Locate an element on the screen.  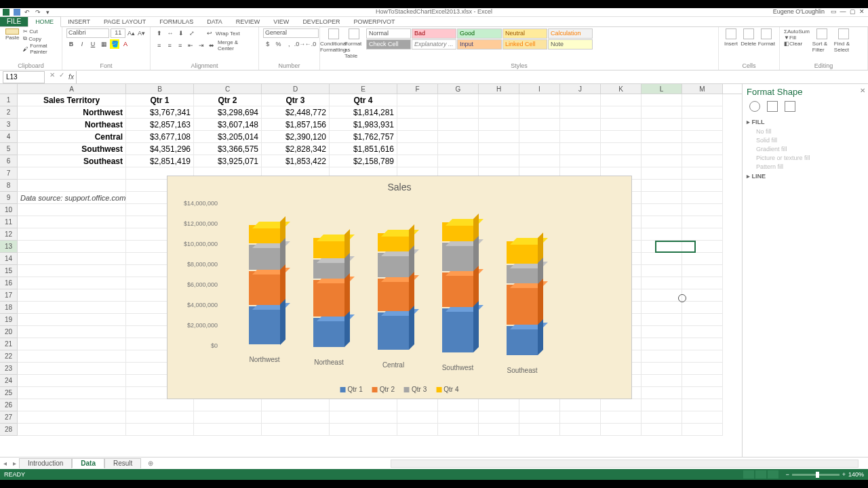
cellstyle-neutral: Neutral is located at coordinates (525, 34).